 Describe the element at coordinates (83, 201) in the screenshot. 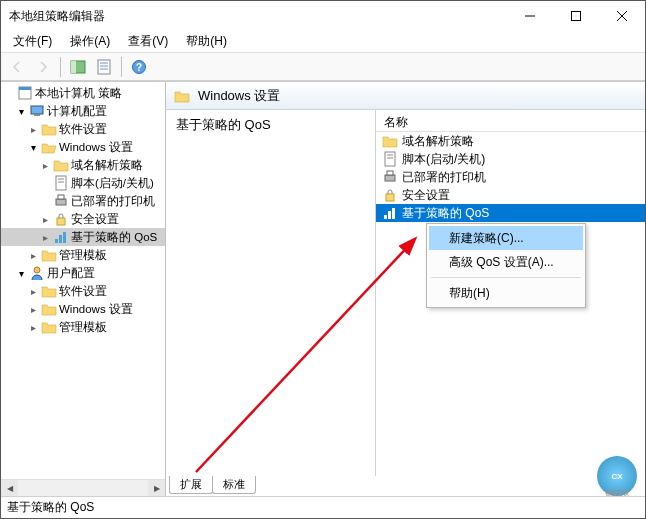

I see `tree-printers-1: 已部署的打印机` at that location.